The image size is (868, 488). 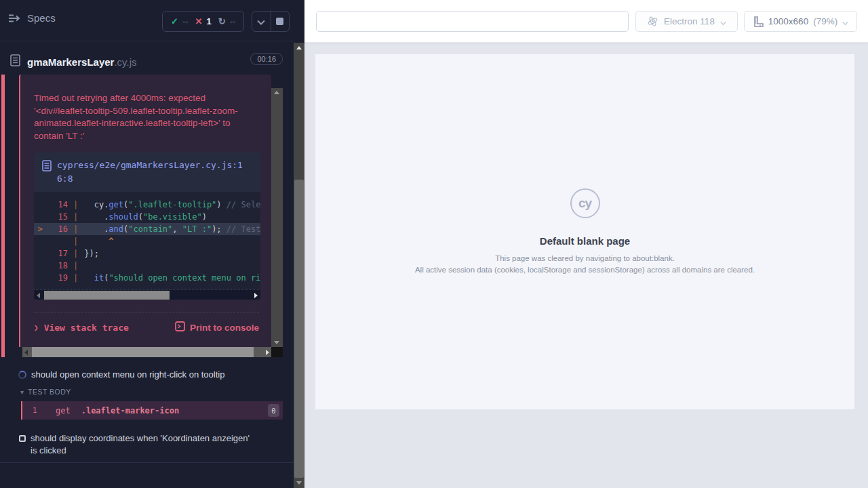 I want to click on chevron-down-icon: ▾, so click(x=22, y=392).